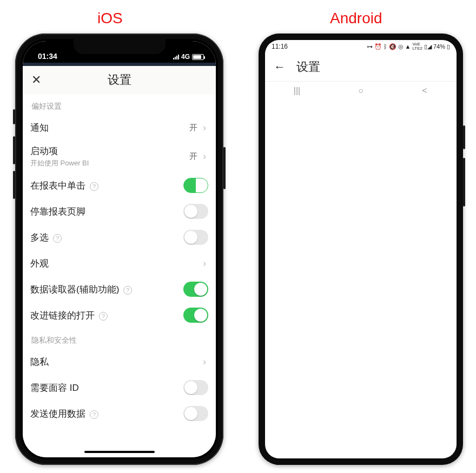 Image resolution: width=476 pixels, height=473 pixels. I want to click on battery-icon, so click(198, 57).